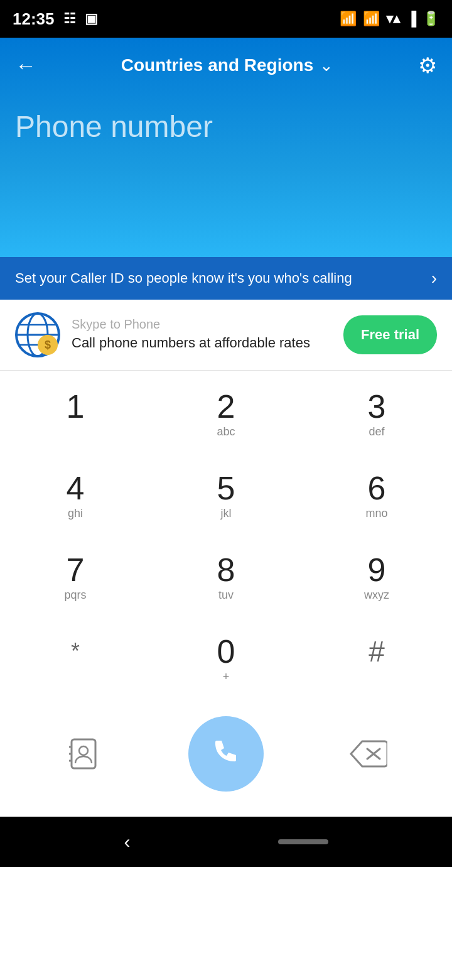  Describe the element at coordinates (75, 570) in the screenshot. I see `key-number-7: 7` at that location.